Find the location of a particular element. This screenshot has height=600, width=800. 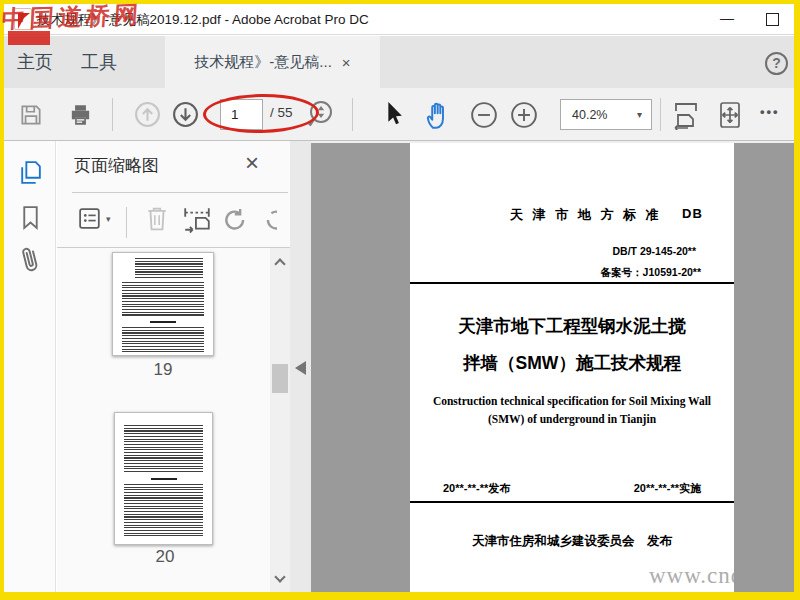

doc-publisher: 天津市住房和城乡建设委员会 发布 is located at coordinates (572, 542).